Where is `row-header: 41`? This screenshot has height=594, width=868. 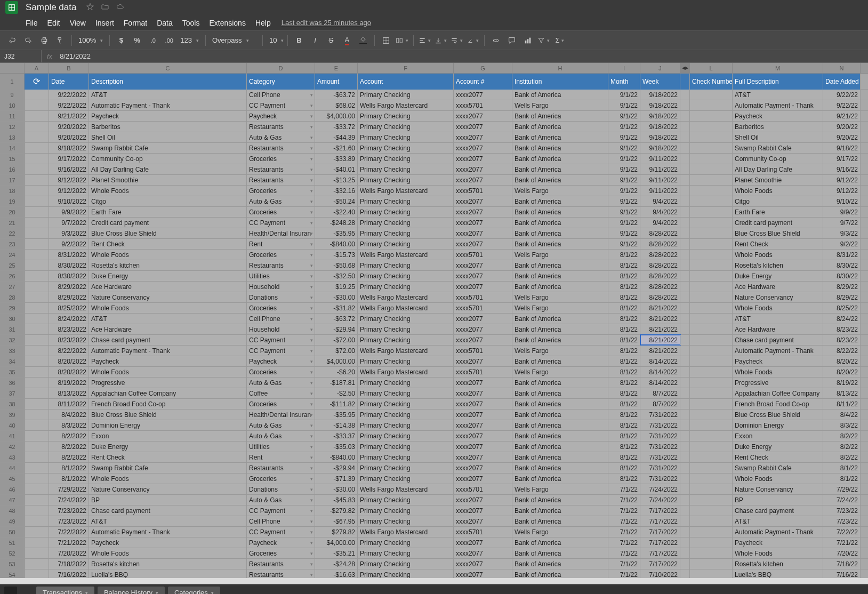
row-header: 41 is located at coordinates (12, 436).